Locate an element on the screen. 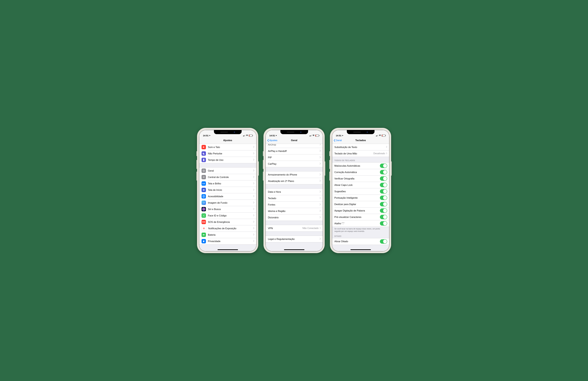 The width and height of the screenshot is (588, 381). settings-row-accessibility: Acessibilidade is located at coordinates (228, 196).